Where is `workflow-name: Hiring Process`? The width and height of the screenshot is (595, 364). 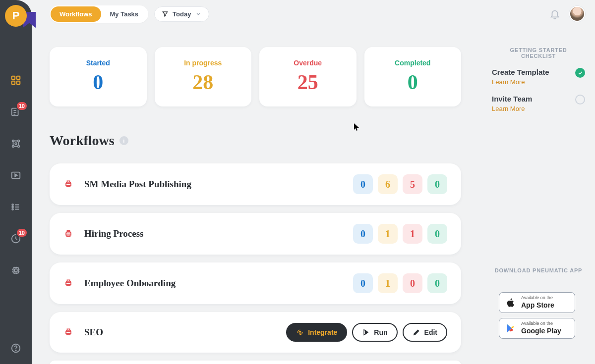
workflow-name: Hiring Process is located at coordinates (114, 234).